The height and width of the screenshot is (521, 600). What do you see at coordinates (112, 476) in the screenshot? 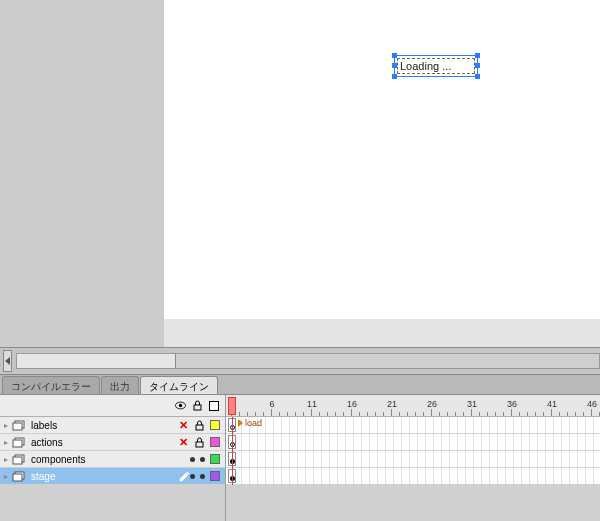
I see `layer-row: stage` at bounding box center [112, 476].